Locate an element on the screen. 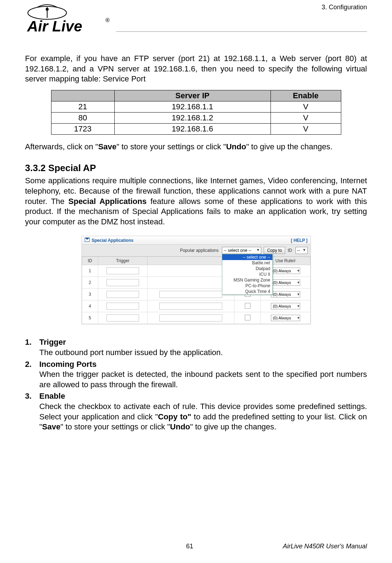 The height and width of the screenshot is (563, 392). section-heading: 3.3.2 Special AP is located at coordinates (196, 168).